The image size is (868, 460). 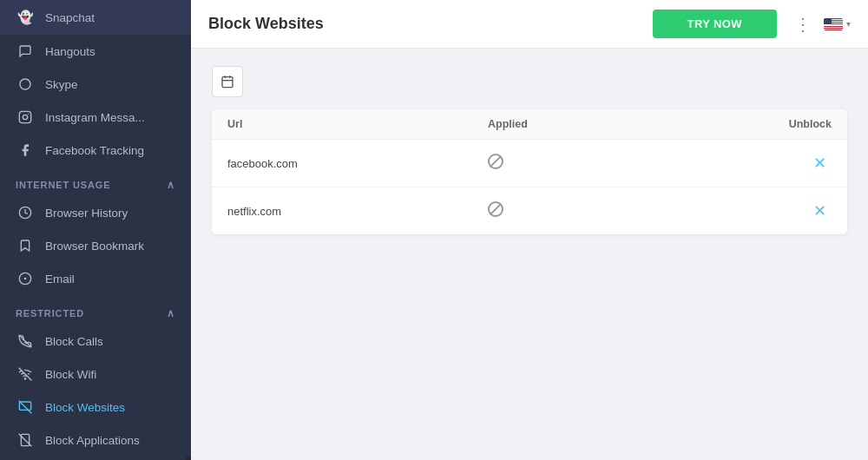 I want to click on url-column-header: Url, so click(x=358, y=124).